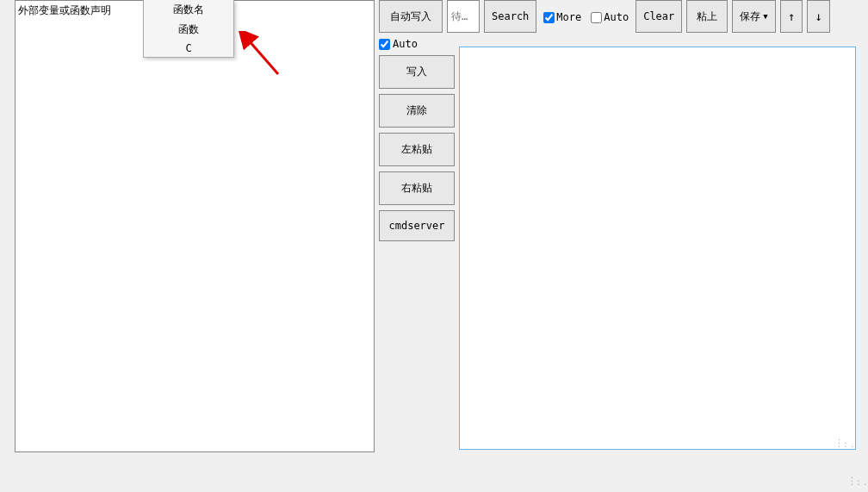  Describe the element at coordinates (568, 17) in the screenshot. I see `more-label: More` at that location.